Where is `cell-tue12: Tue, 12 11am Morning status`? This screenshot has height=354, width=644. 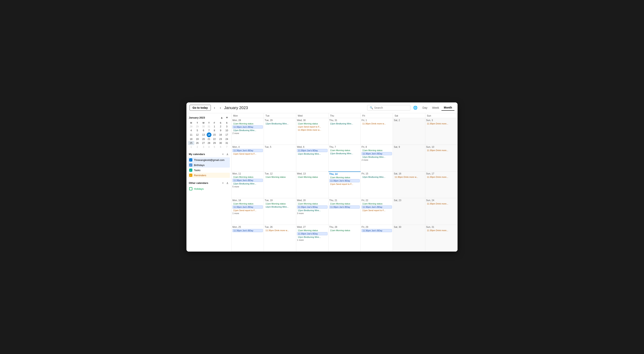
cell-tue12: Tue, 12 11am Morning status is located at coordinates (280, 185).